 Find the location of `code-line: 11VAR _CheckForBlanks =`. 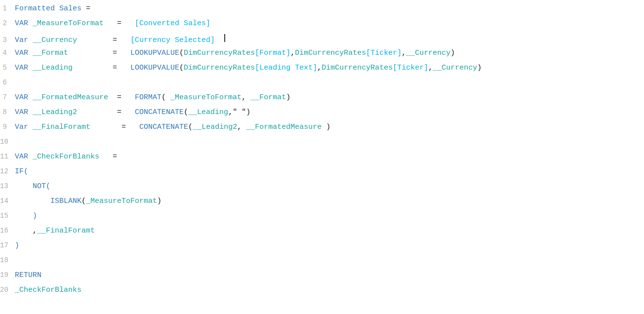

code-line: 11VAR _CheckForBlanks = is located at coordinates (322, 159).